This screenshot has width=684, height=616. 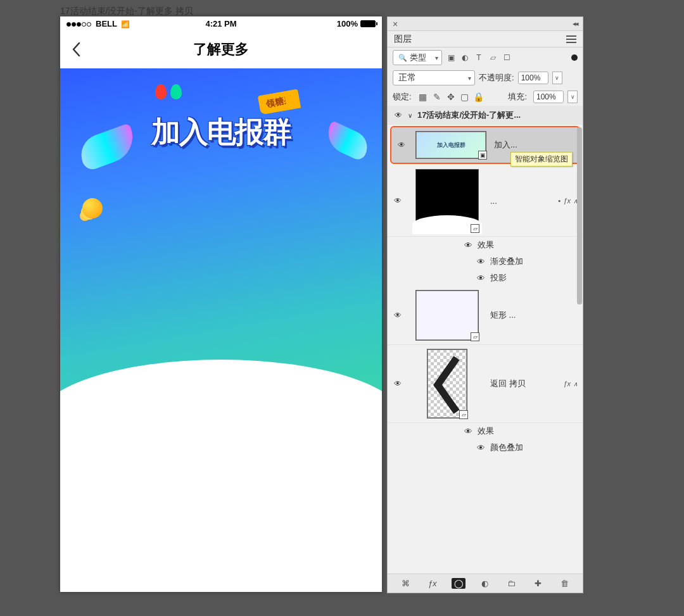 I want to click on battery-icon, so click(x=368, y=24).